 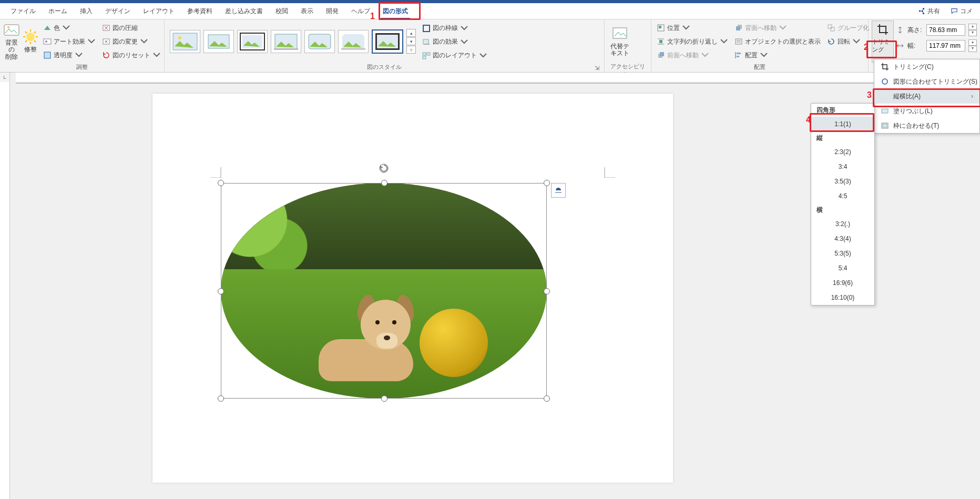 I want to click on menu-crop-to-shape: 図形に合わせてトリミング(S)›, so click(x=927, y=82).